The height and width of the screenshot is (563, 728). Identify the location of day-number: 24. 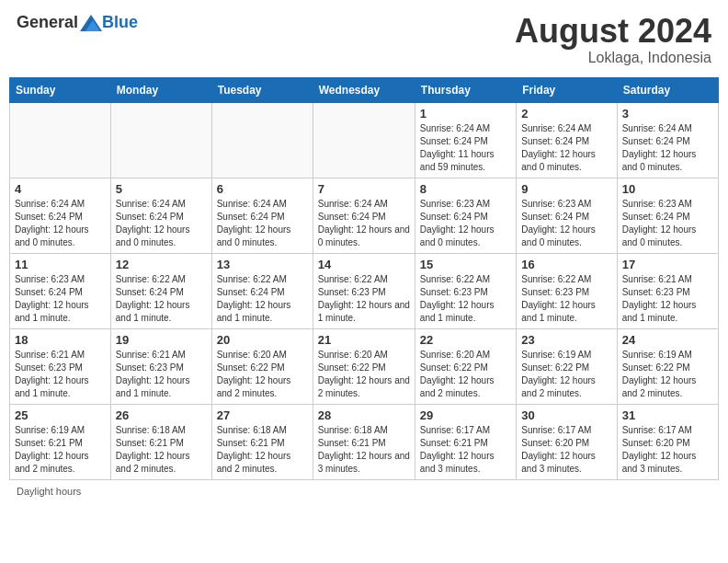
(667, 340).